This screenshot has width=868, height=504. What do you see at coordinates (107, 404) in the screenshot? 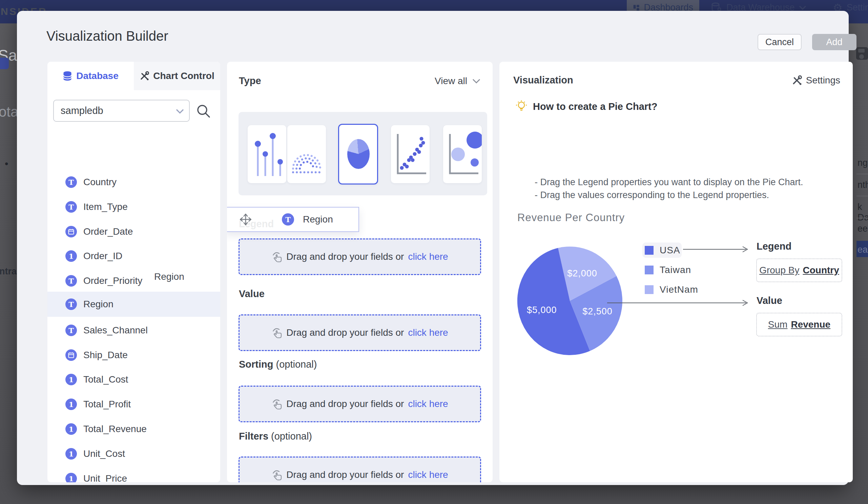
I see `field-label: Total_Profit` at bounding box center [107, 404].